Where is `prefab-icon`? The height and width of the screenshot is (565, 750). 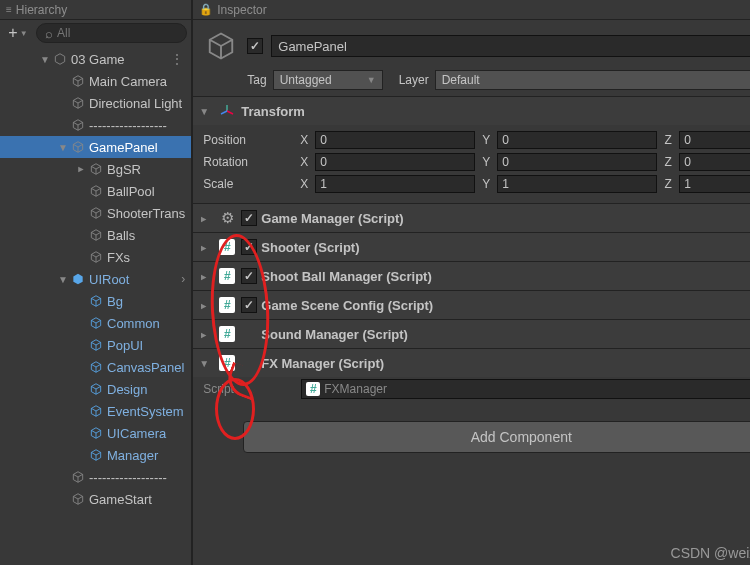 prefab-icon is located at coordinates (78, 279).